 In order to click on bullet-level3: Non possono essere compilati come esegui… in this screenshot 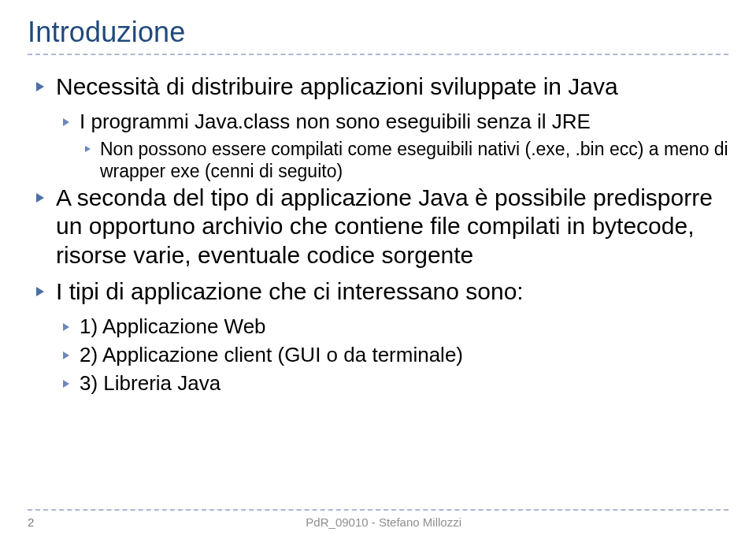, I will do `click(406, 160)`.